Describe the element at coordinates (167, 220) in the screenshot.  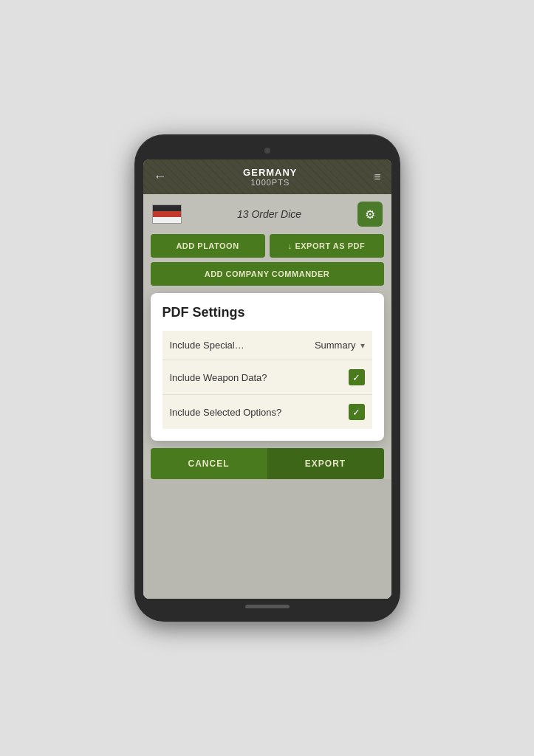
I see `flag-stripe-white` at that location.